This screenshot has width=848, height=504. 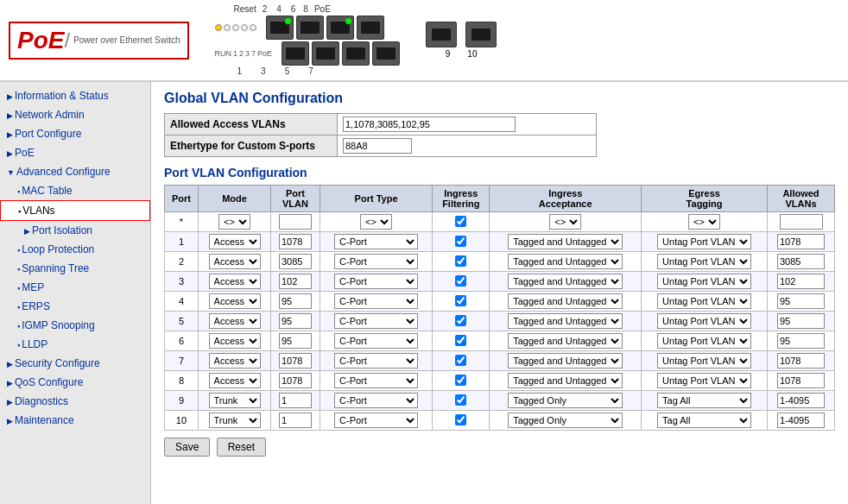 I want to click on sidebar-item-port-configure: ▶Port Configure, so click(x=75, y=134).